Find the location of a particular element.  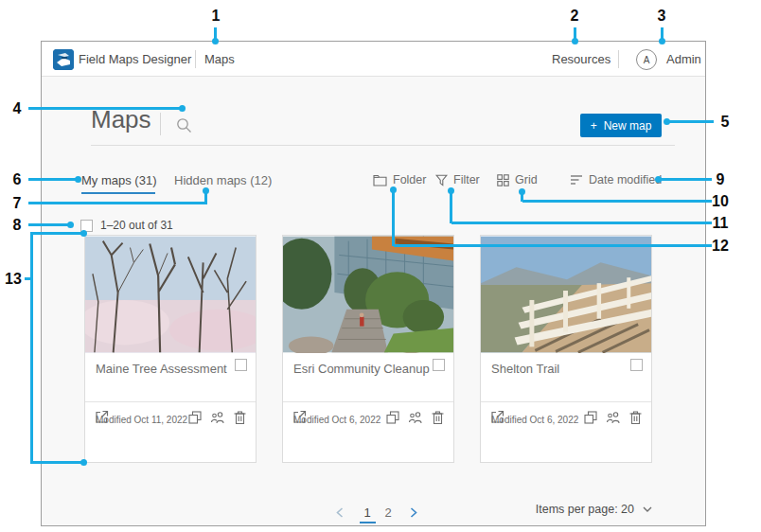

callout-2: 2 is located at coordinates (575, 16).